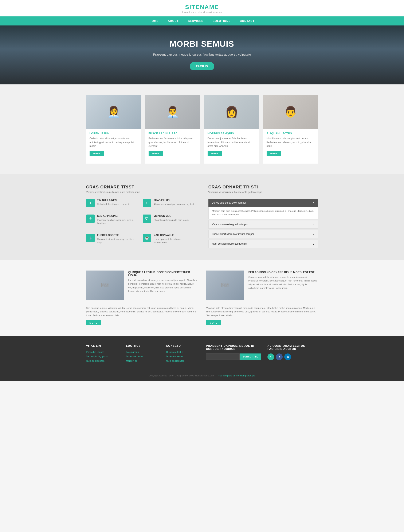 This screenshot has width=404, height=532. I want to click on card-text-0: Cuibstu dolor sit amet, consectetuer adi…, so click(114, 142).